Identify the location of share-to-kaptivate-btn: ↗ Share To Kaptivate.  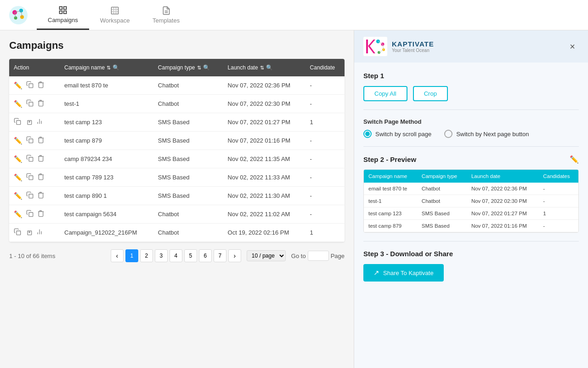
(403, 273).